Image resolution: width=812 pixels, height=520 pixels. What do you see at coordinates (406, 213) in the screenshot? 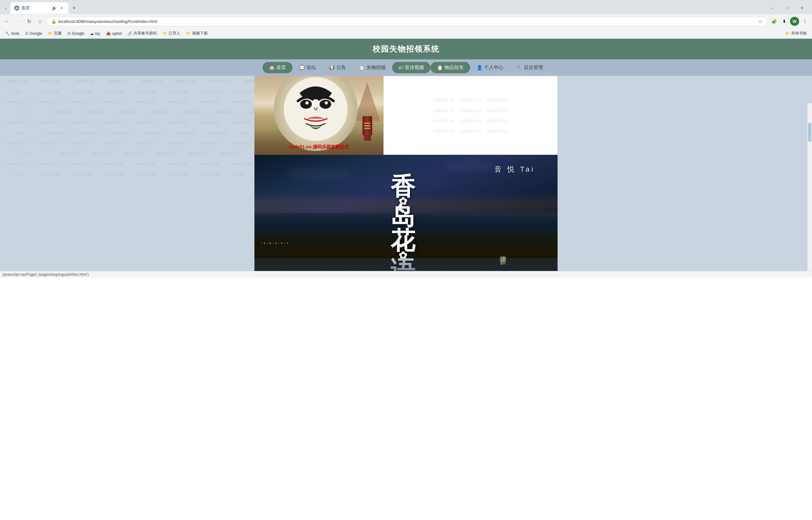
I see `video-card: 音 悦 Tai 香 ✿ 岛 花 ✿ 语` at bounding box center [406, 213].